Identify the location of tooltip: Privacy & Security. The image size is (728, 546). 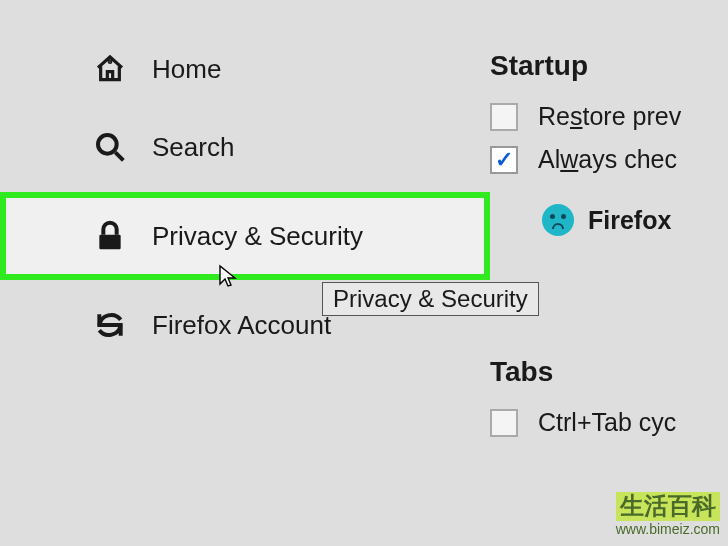
(430, 299).